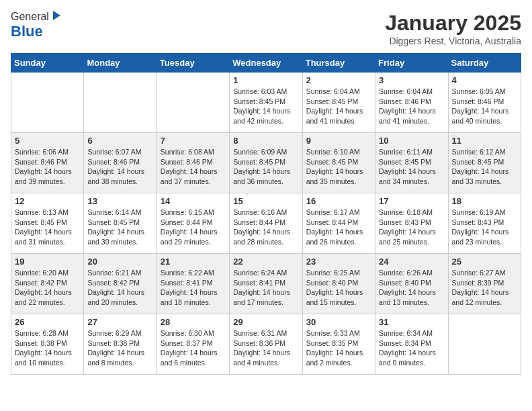 The width and height of the screenshot is (532, 411). What do you see at coordinates (266, 63) in the screenshot?
I see `calendar-header-row: SundayMondayTuesdayWednesdayThursdayFrid…` at bounding box center [266, 63].